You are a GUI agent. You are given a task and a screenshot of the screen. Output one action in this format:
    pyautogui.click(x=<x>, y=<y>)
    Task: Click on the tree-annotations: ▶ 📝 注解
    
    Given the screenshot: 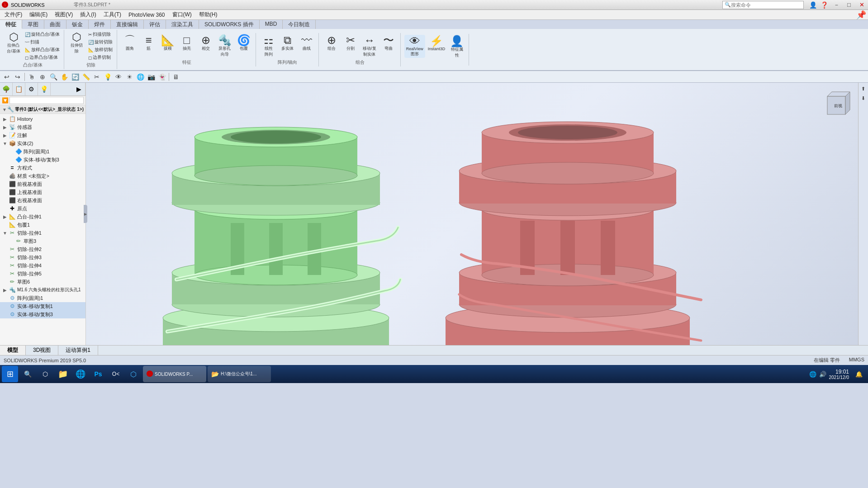 What is the action you would take?
    pyautogui.click(x=43, y=135)
    